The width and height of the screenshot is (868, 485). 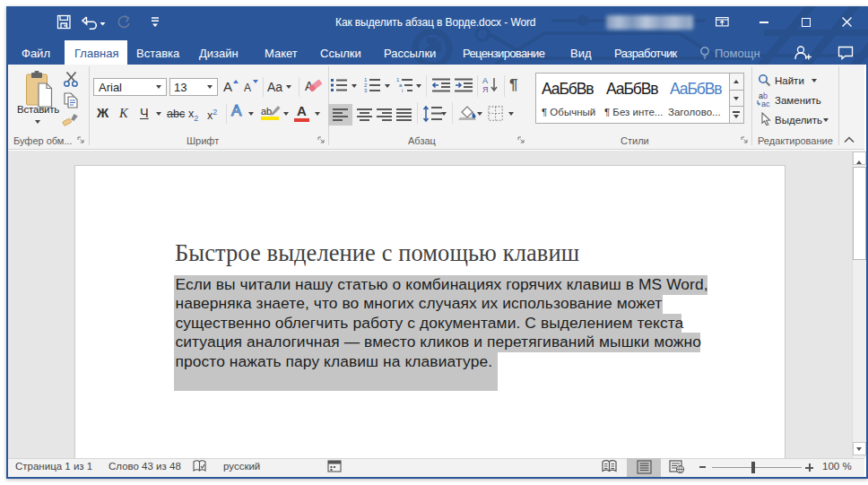 I want to click on svg-text: 3, so click(x=366, y=91).